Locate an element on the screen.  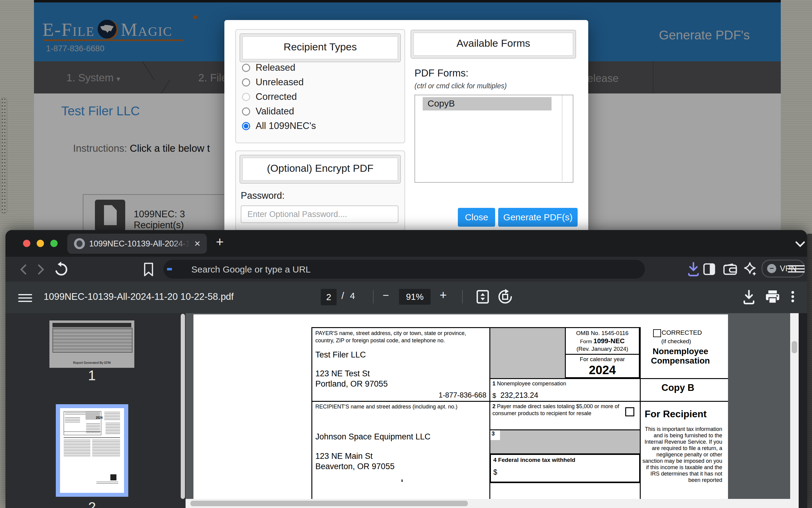
close-window-button is located at coordinates (27, 243).